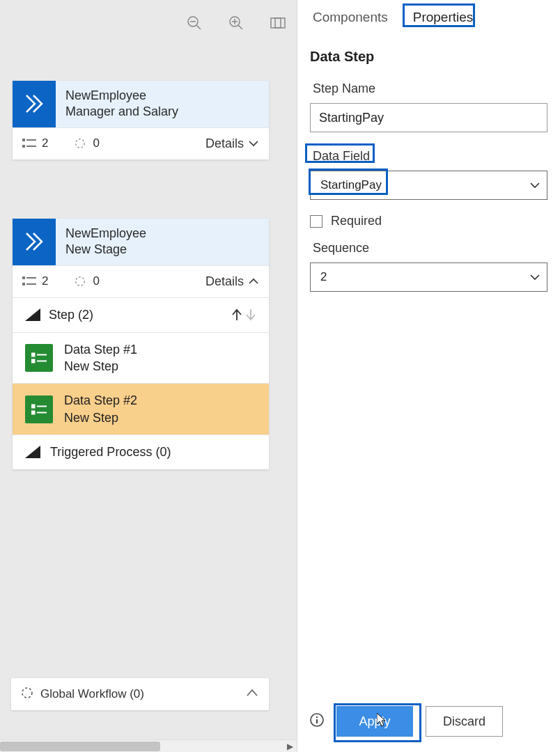 The width and height of the screenshot is (560, 752). Describe the element at coordinates (122, 111) in the screenshot. I see `stage-name: Manager and Salary` at that location.